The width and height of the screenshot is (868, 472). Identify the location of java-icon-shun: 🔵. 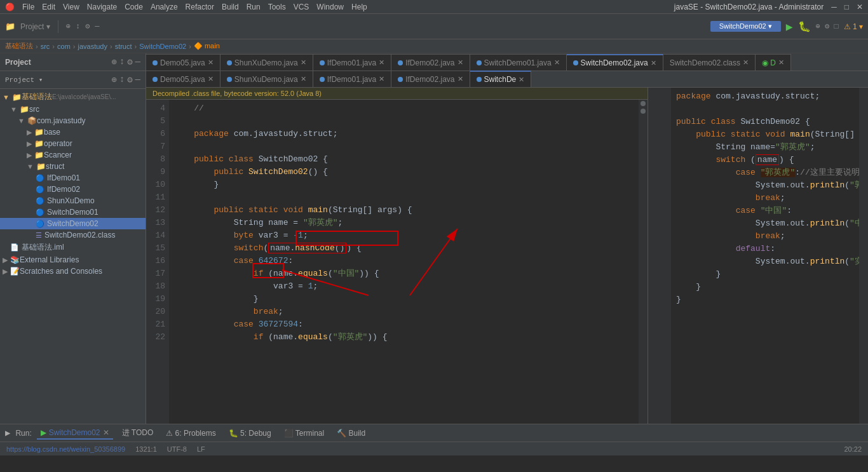
(40, 201).